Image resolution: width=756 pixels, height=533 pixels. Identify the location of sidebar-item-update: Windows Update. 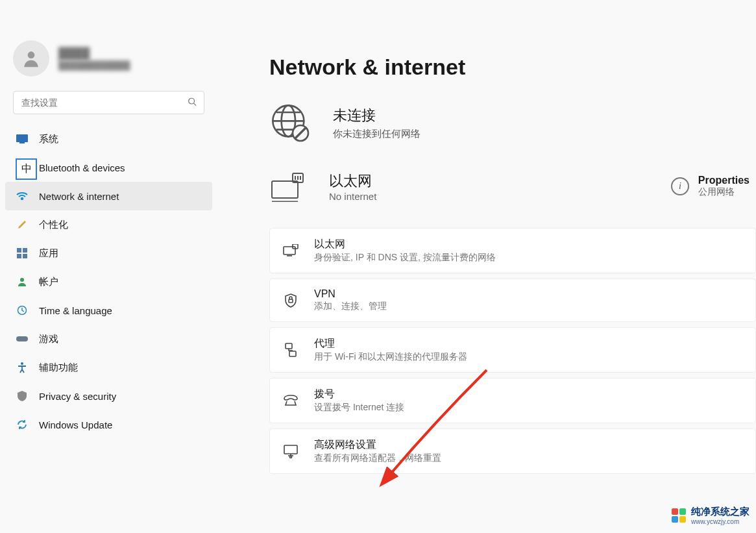
(109, 425).